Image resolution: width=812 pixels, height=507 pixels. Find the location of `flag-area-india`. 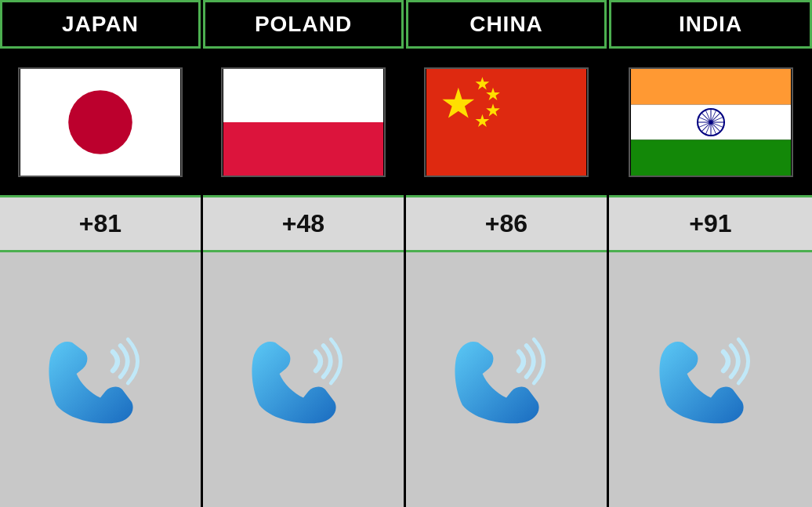

flag-area-india is located at coordinates (710, 123).